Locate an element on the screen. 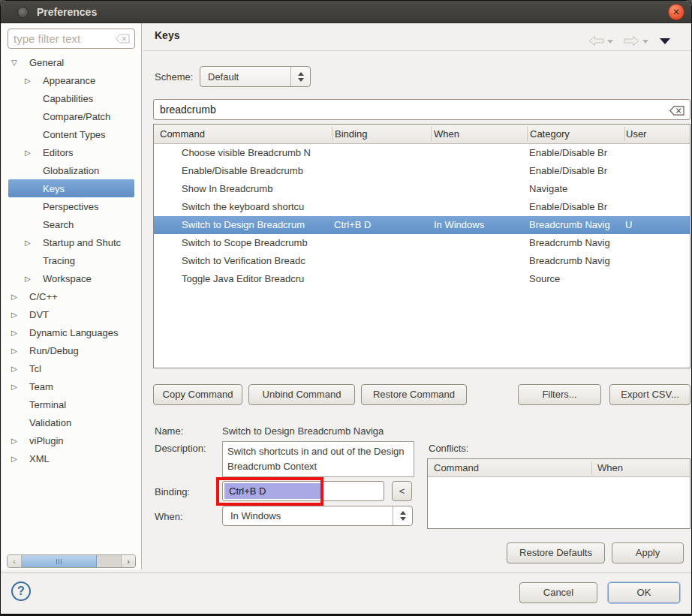 Image resolution: width=692 pixels, height=616 pixels. back-history-chevron-icon is located at coordinates (610, 42).